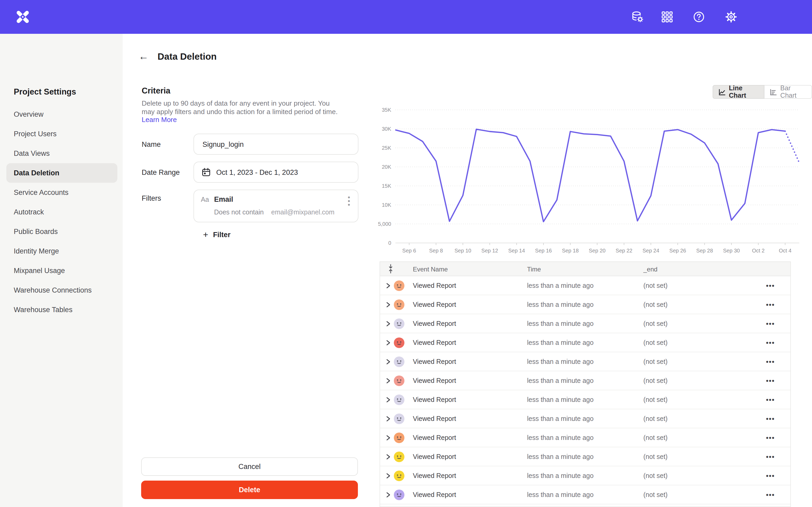  I want to click on data-management-icon, so click(638, 17).